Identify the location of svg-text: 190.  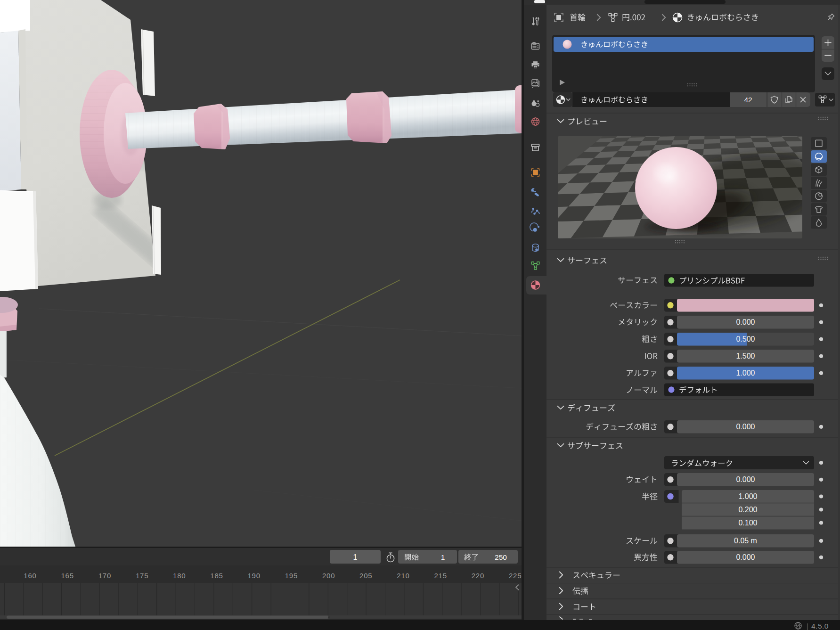
(253, 576).